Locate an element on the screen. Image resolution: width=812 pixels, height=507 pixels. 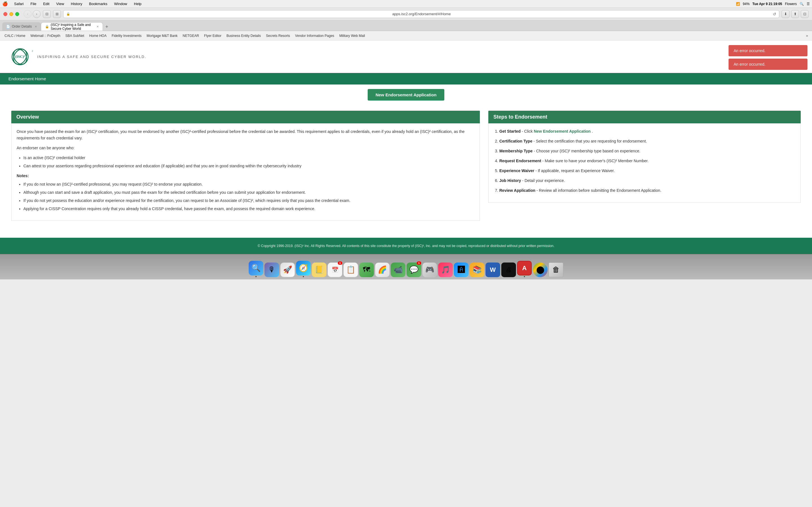
step-3-detail: - Choose your (ISC)² membership type bas… is located at coordinates (587, 151).